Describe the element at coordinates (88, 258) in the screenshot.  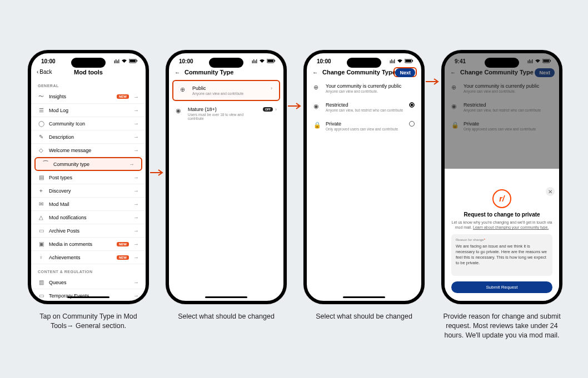
I see `list-item: ♀AchievementsNEW→` at that location.